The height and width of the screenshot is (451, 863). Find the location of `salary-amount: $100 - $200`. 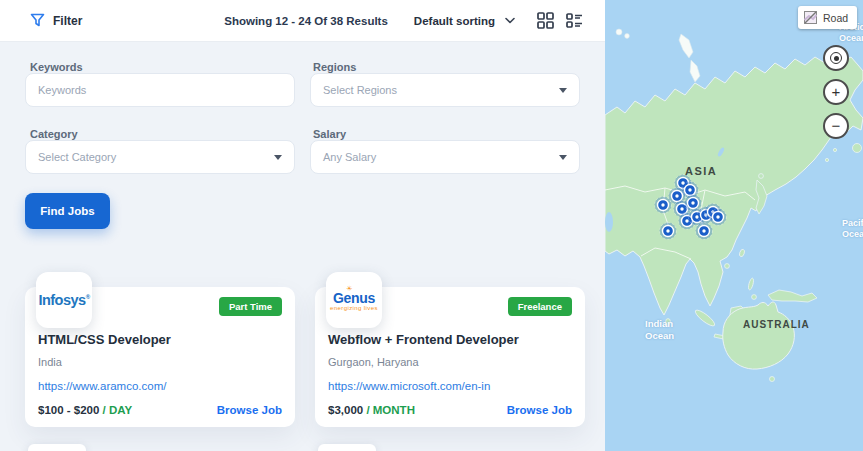

salary-amount: $100 - $200 is located at coordinates (68, 410).